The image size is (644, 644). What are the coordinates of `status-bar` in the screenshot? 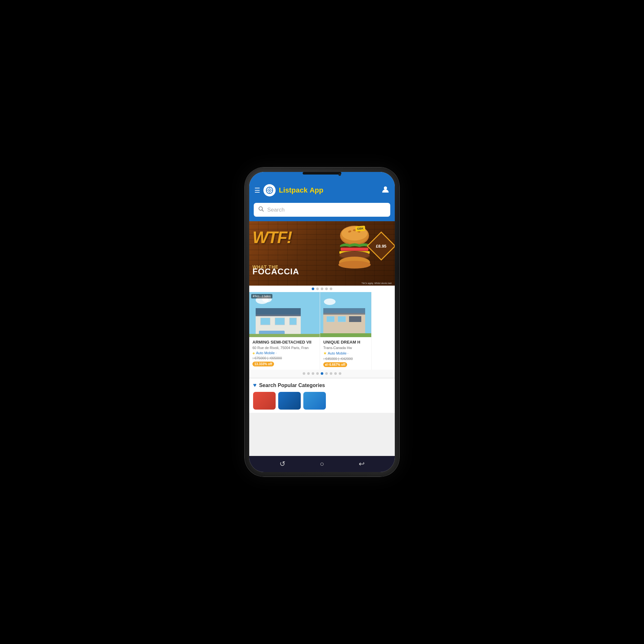 It's located at (322, 177).